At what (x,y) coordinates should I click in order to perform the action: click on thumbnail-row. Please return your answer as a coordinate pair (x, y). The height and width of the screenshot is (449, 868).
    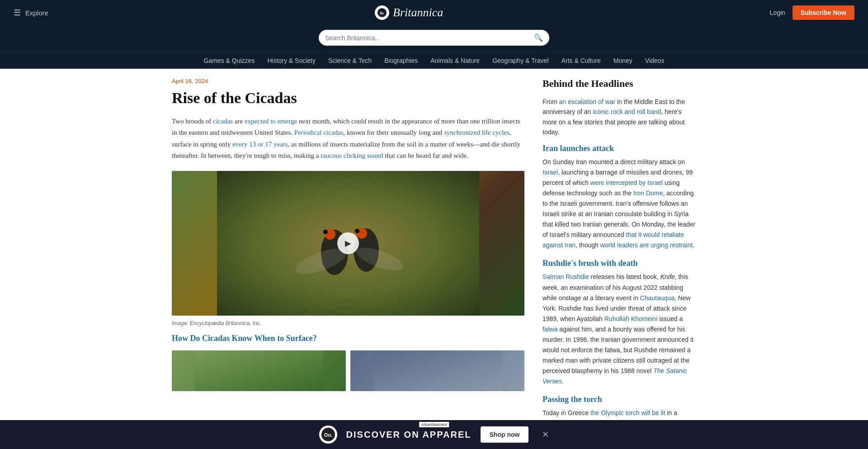
    Looking at the image, I should click on (348, 371).